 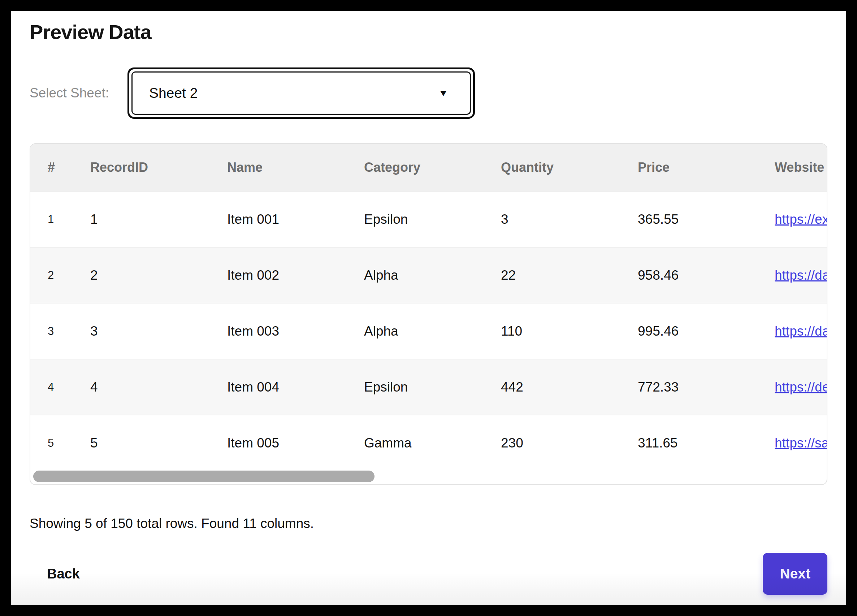 I want to click on column-header-category: Category, so click(x=426, y=167).